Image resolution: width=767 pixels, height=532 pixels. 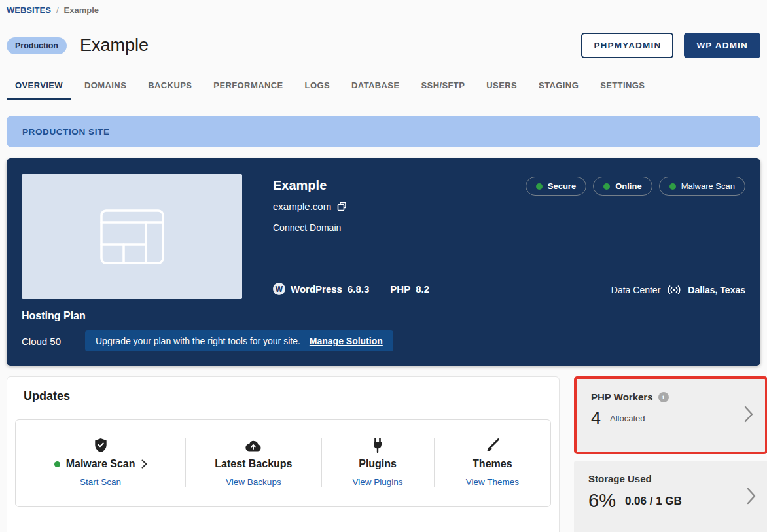 What do you see at coordinates (114, 46) in the screenshot?
I see `page-title: Example` at bounding box center [114, 46].